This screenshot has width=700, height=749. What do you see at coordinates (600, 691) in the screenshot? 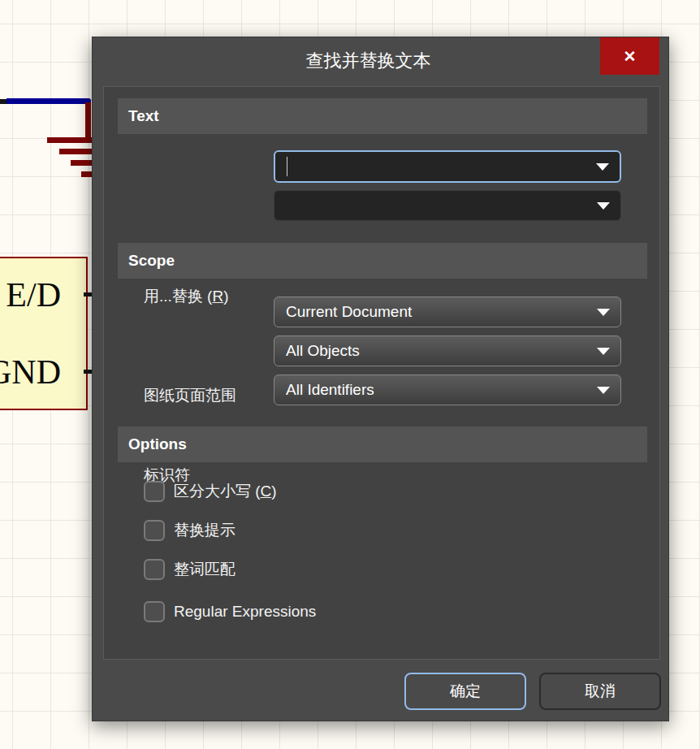
I see `cancel-button-label: 取消` at bounding box center [600, 691].